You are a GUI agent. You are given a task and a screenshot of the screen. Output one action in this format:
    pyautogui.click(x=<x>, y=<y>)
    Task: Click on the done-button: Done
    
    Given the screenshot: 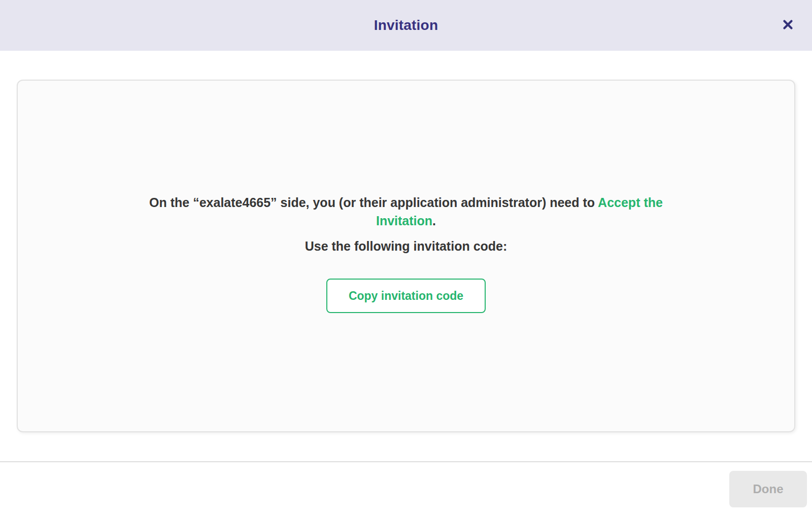 What is the action you would take?
    pyautogui.click(x=768, y=489)
    